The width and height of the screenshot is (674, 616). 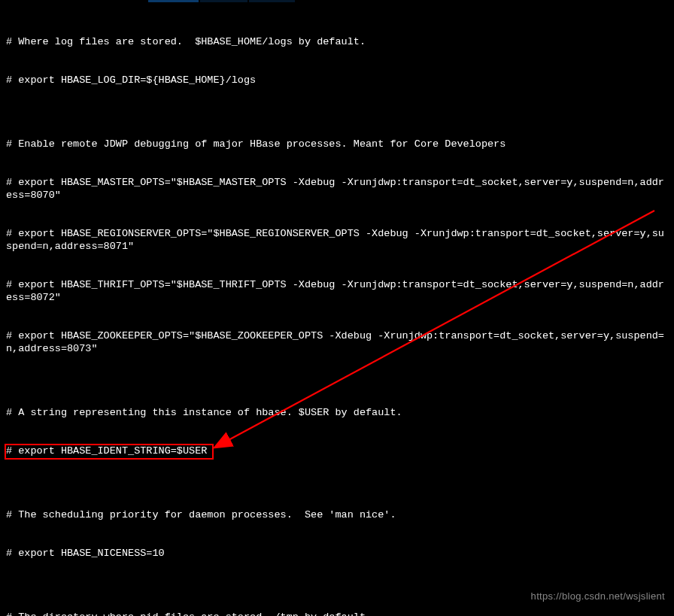 What do you see at coordinates (337, 144) in the screenshot?
I see `code-line: # Enable remote JDWP debugging of major …` at bounding box center [337, 144].